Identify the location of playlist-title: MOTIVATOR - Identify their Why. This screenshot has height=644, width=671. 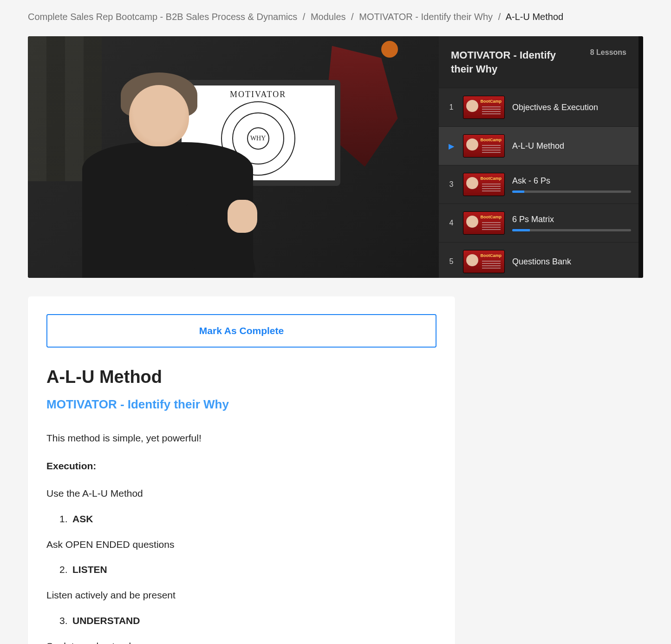
(511, 62).